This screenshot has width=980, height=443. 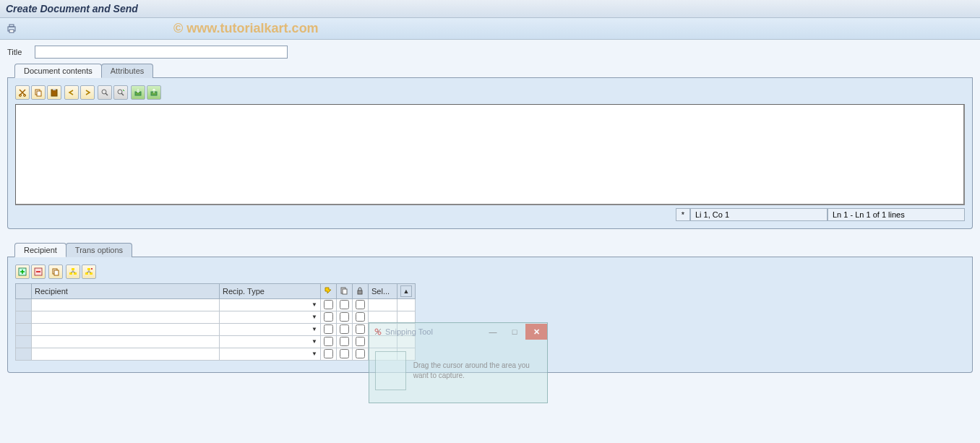 I want to click on copy-recipient-button, so click(x=56, y=272).